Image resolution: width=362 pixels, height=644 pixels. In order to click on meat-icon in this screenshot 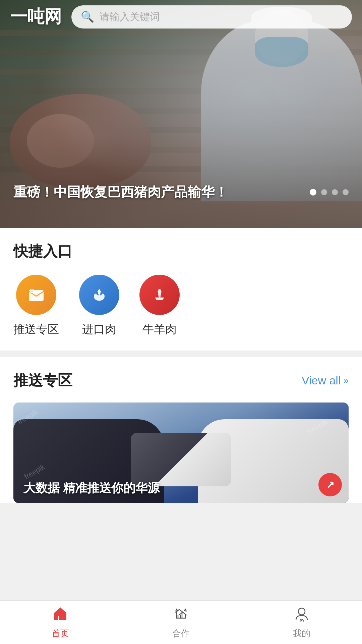, I will do `click(160, 295)`.